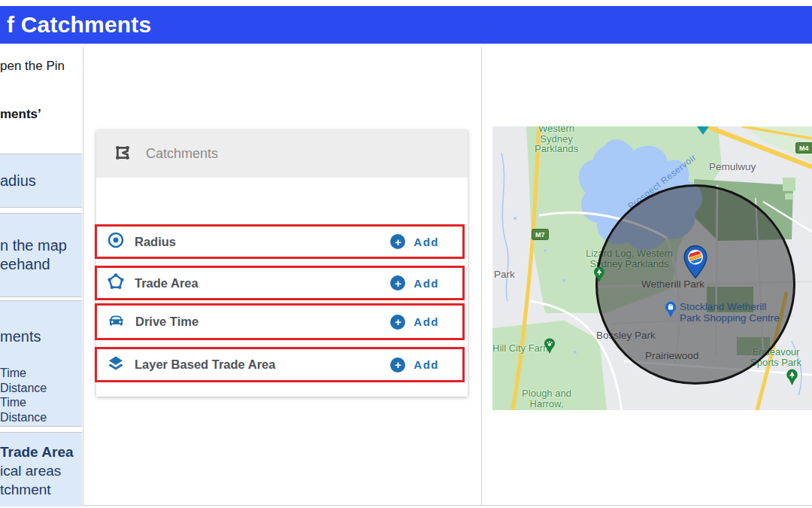 The image size is (812, 508). I want to click on stockland-shopping-pin, so click(671, 312).